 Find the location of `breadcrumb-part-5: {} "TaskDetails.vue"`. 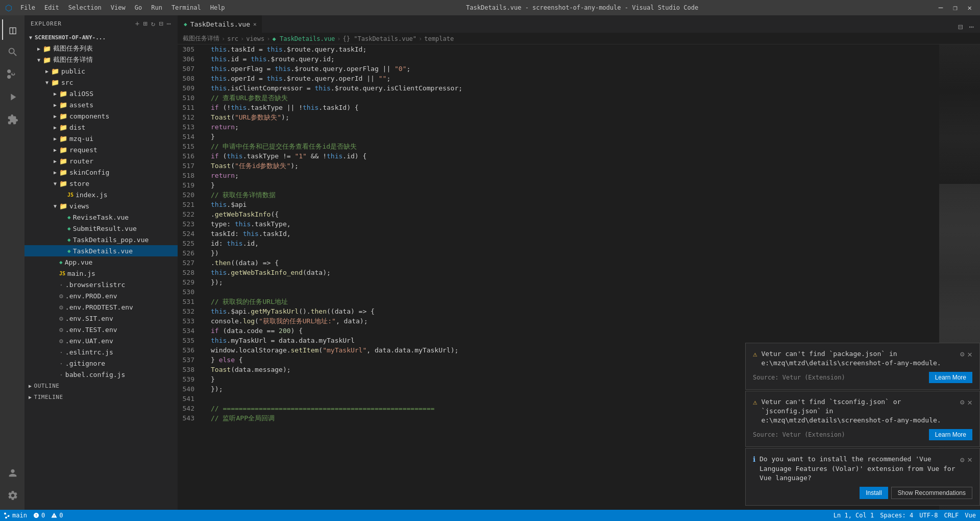

breadcrumb-part-5: {} "TaskDetails.vue" is located at coordinates (380, 39).